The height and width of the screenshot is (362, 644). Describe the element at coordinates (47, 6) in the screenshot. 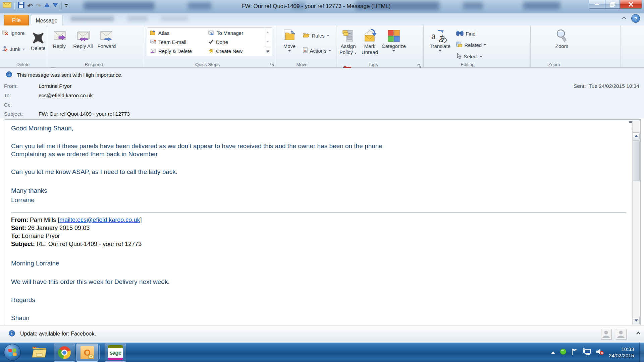

I see `previous-item-icon` at that location.